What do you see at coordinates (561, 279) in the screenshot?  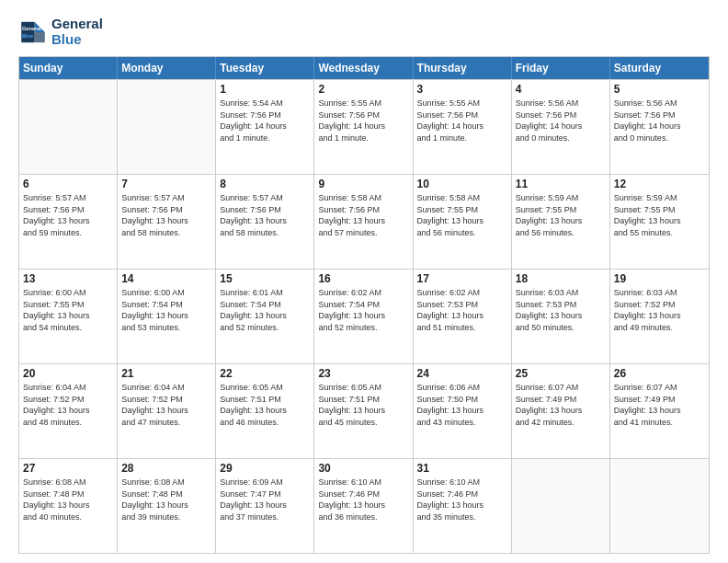 I see `day-number: 18` at bounding box center [561, 279].